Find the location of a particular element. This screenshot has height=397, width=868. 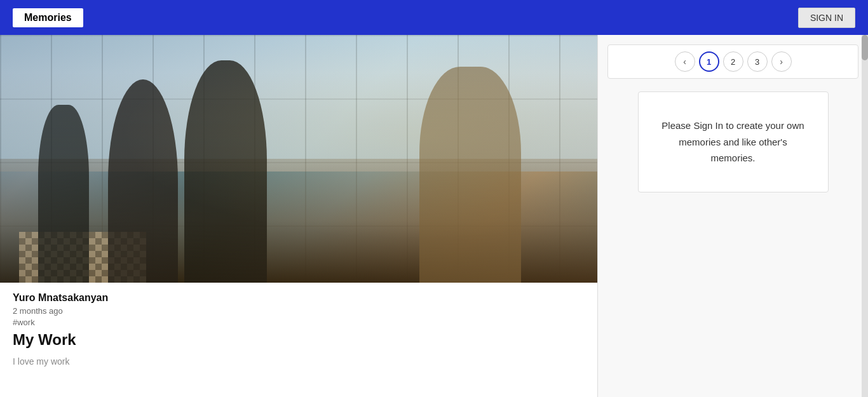

memory-time: 2 months ago is located at coordinates (299, 311).